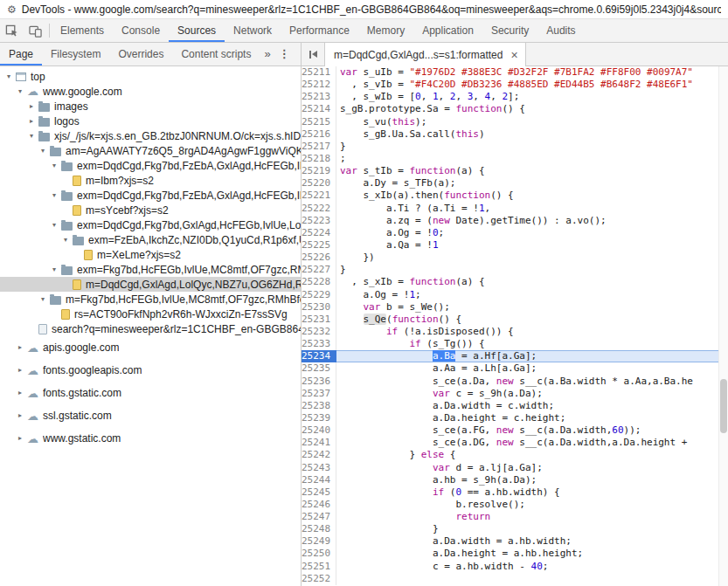 The image size is (728, 586). Describe the element at coordinates (319, 183) in the screenshot. I see `line-number: 25220` at that location.